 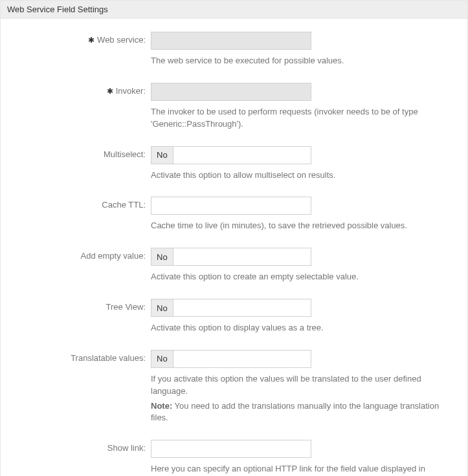 I want to click on field-col: No Activate this option to display value…, so click(x=304, y=317).